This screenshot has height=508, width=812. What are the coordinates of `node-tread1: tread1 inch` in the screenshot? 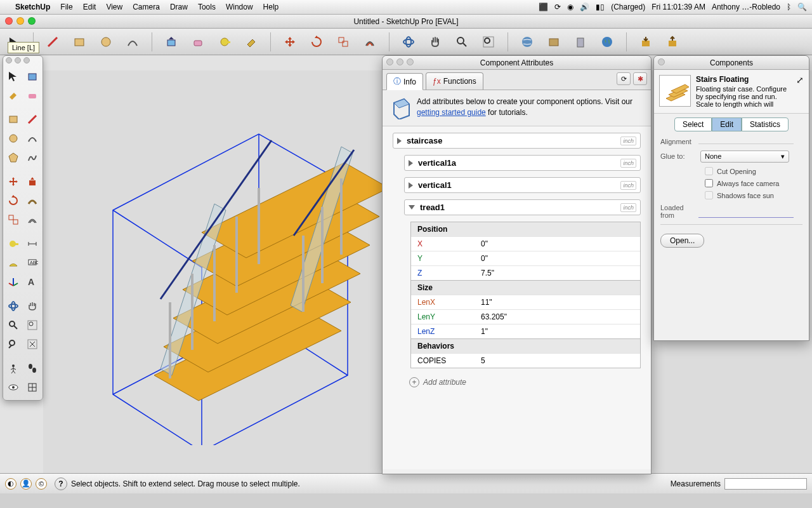 It's located at (523, 207).